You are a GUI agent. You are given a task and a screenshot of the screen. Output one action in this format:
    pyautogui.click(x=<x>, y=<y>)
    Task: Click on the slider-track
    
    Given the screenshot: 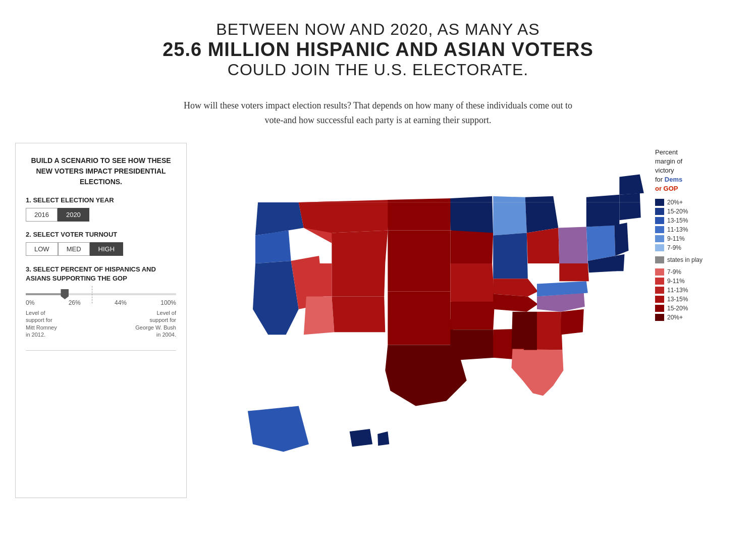 What is the action you would take?
    pyautogui.click(x=101, y=294)
    